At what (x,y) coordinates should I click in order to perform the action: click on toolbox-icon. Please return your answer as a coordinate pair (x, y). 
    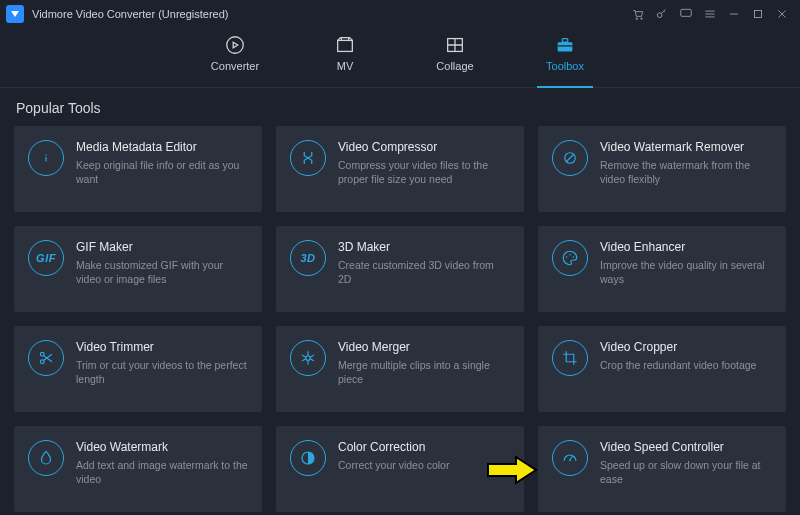
    Looking at the image, I should click on (565, 45).